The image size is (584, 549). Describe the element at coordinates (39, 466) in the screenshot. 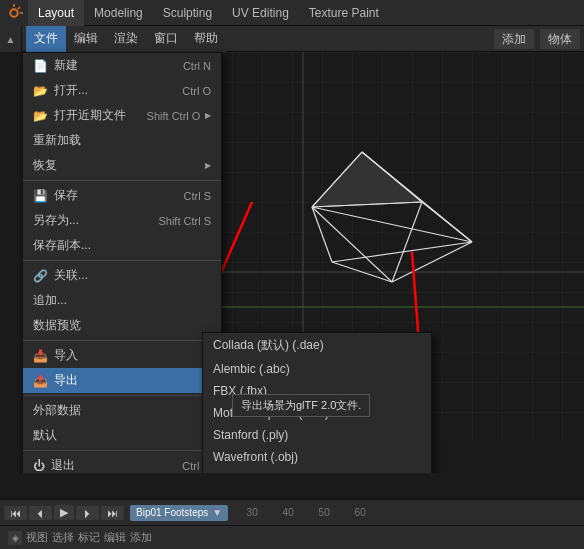

I see `quit-icon: ⏻` at that location.